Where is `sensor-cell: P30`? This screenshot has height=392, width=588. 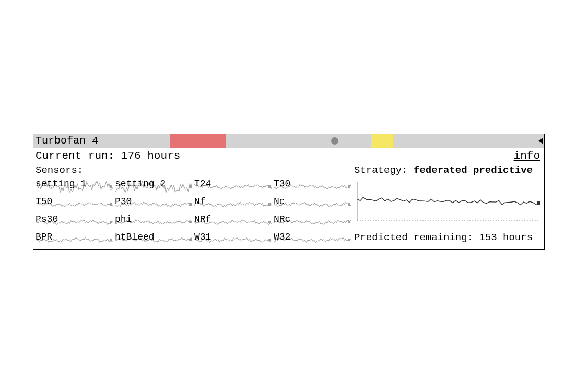 sensor-cell: P30 is located at coordinates (154, 203).